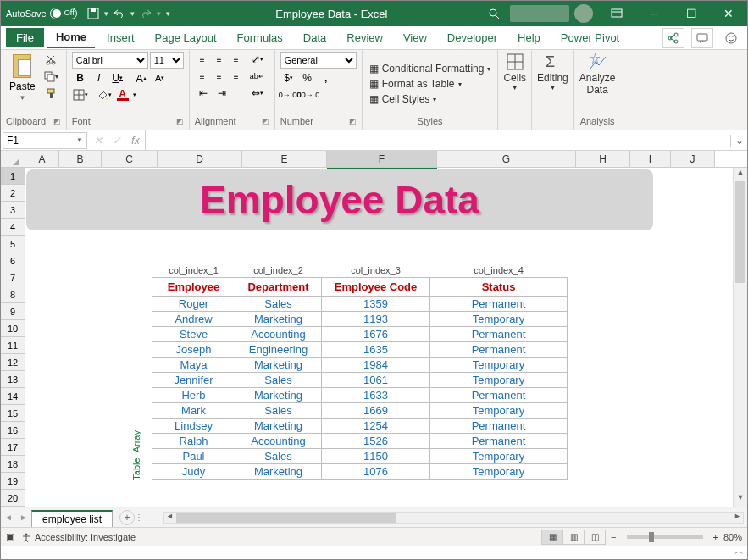 Image resolution: width=748 pixels, height=560 pixels. What do you see at coordinates (654, 14) in the screenshot?
I see `minimize-button: ─` at bounding box center [654, 14].